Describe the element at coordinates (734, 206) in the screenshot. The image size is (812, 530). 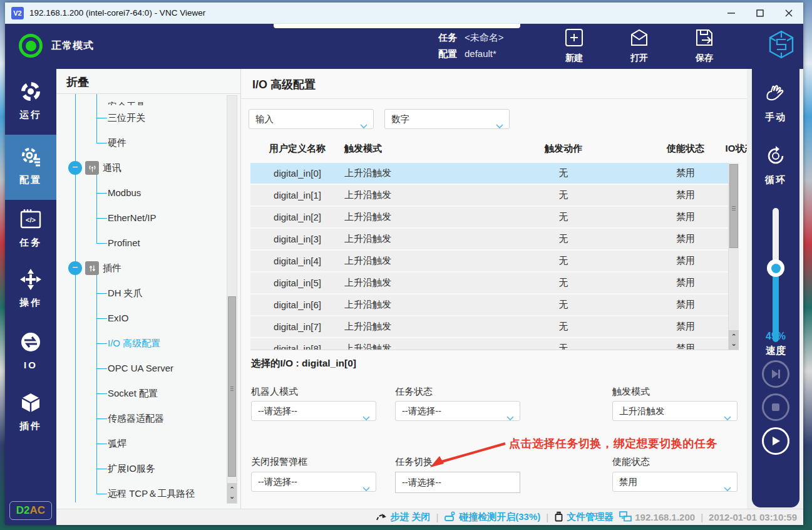
I see `table-scrollbar-thumb` at that location.